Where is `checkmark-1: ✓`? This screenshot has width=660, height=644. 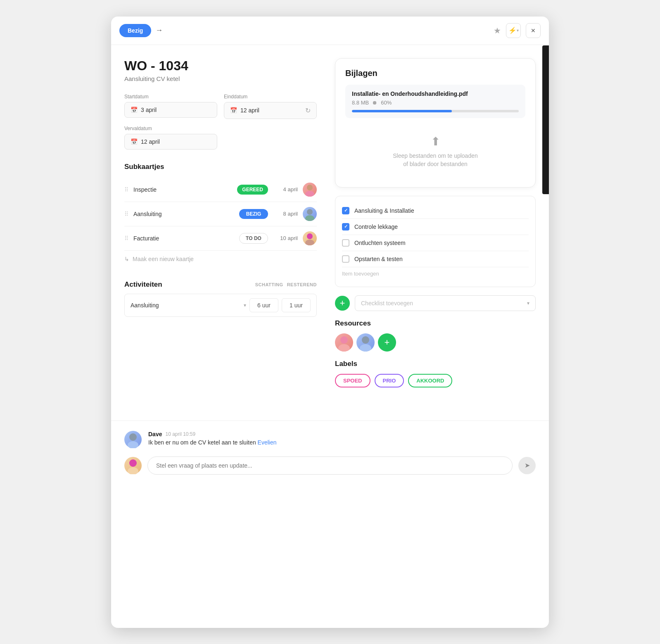
checkmark-1: ✓ is located at coordinates (346, 211).